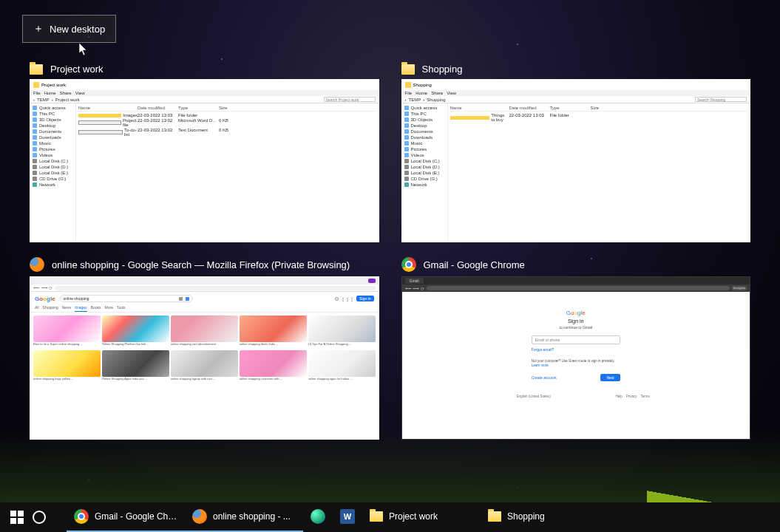 The width and height of the screenshot is (780, 532). Describe the element at coordinates (318, 517) in the screenshot. I see `taskbar-item` at that location.